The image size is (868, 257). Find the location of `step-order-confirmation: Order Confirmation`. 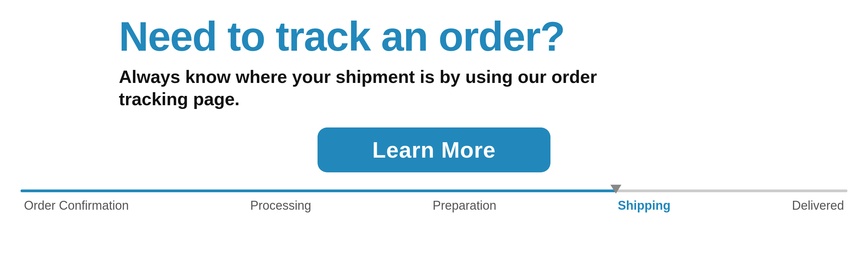

step-order-confirmation: Order Confirmation is located at coordinates (76, 206).